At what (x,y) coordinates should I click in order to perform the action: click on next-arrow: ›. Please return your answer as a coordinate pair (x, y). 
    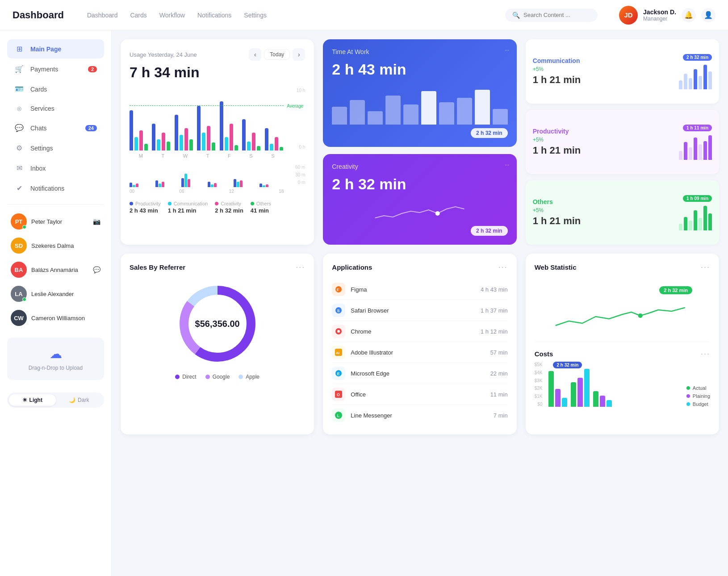
    Looking at the image, I should click on (299, 54).